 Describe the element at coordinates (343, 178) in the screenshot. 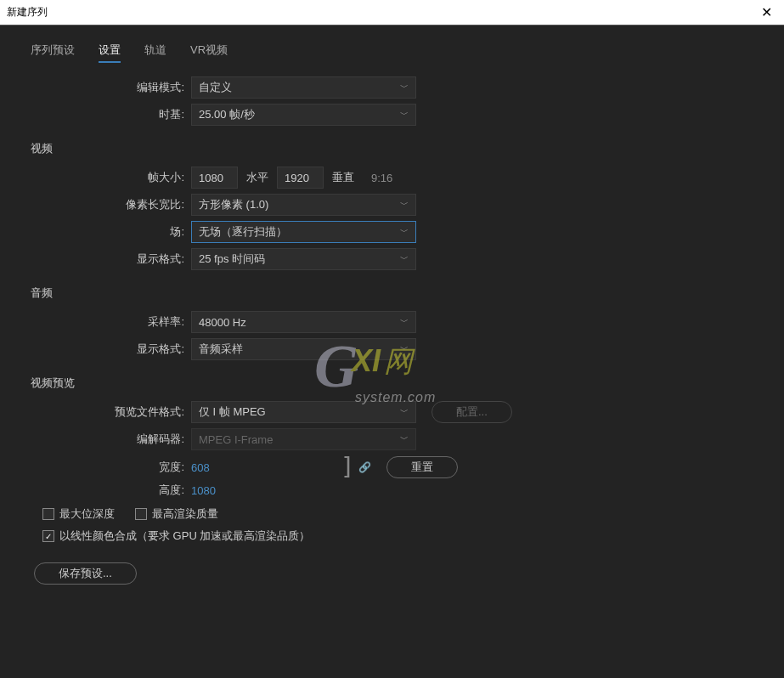

I see `vertical-label: 垂直` at that location.